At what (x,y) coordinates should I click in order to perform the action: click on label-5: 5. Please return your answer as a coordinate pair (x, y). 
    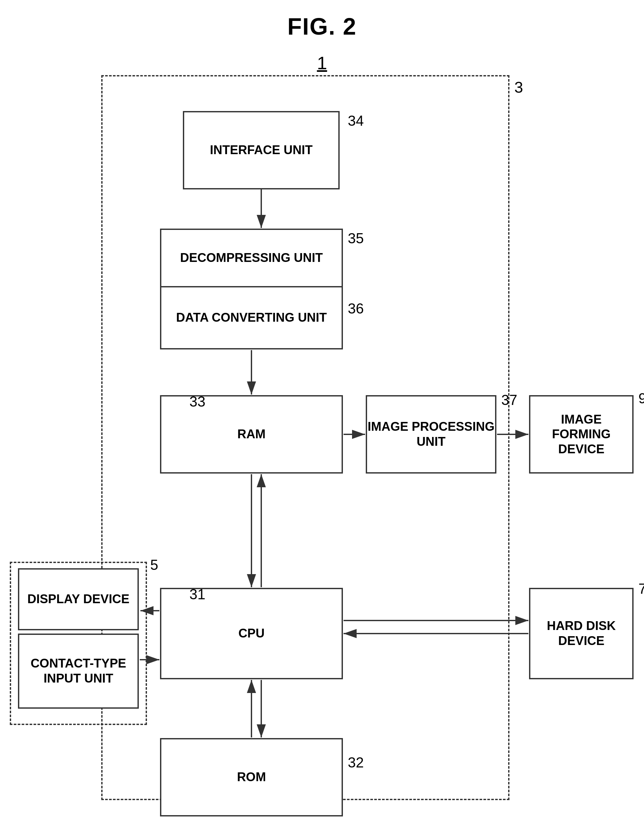
    Looking at the image, I should click on (154, 565).